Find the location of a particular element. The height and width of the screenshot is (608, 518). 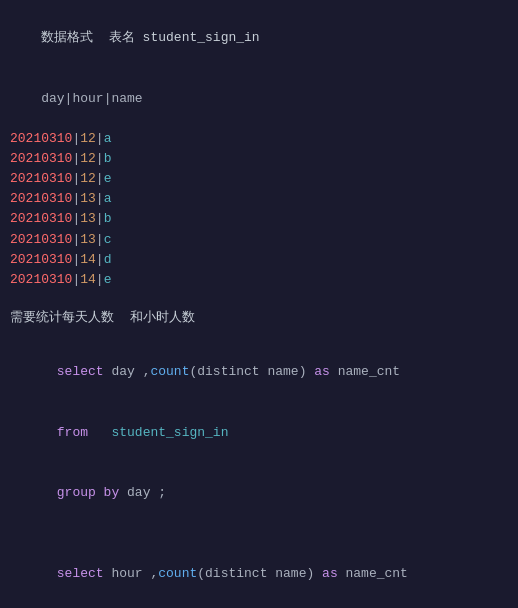

table-row: 20210310|13|b is located at coordinates (259, 219).